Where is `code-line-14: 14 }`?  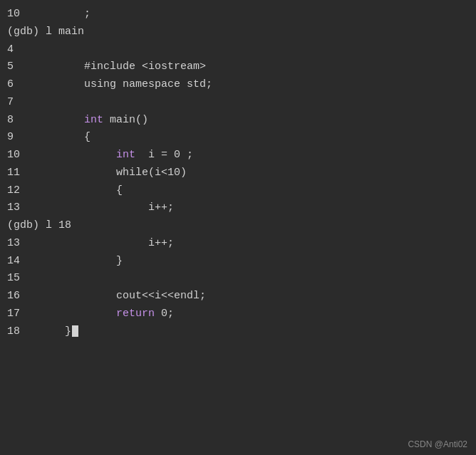
code-line-14: 14 } is located at coordinates (238, 262).